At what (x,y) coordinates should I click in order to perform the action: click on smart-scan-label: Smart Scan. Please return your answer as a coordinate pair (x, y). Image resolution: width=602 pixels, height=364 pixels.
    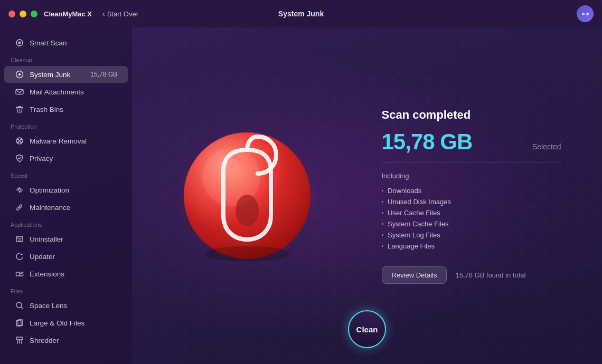
    Looking at the image, I should click on (49, 43).